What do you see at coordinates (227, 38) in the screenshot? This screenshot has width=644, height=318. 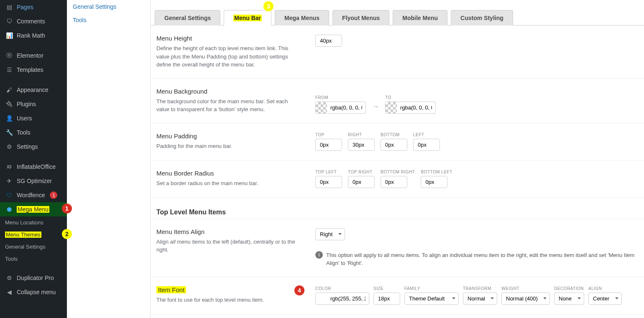 I see `setting-title: Menu Height` at bounding box center [227, 38].